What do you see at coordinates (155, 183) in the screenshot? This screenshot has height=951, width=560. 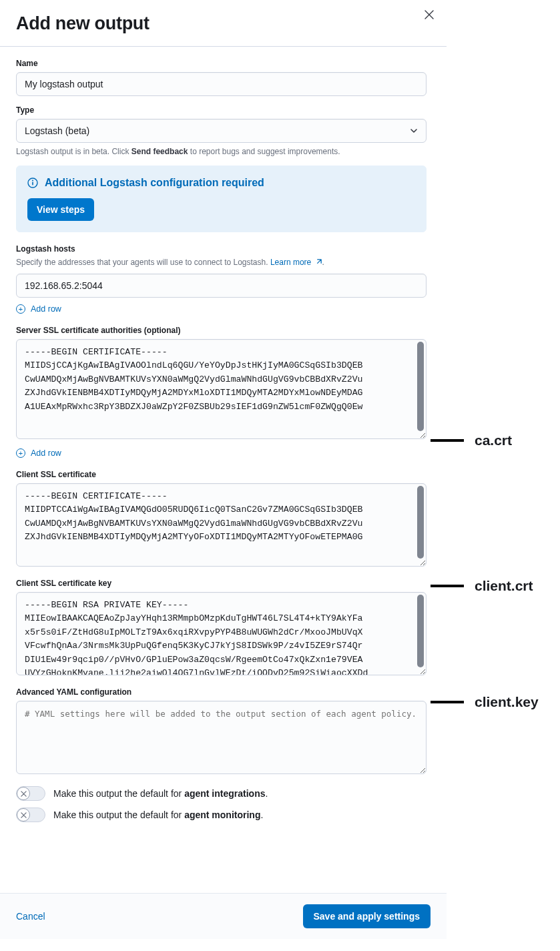 I see `callout-title: Additional Logstash configuration requir…` at bounding box center [155, 183].